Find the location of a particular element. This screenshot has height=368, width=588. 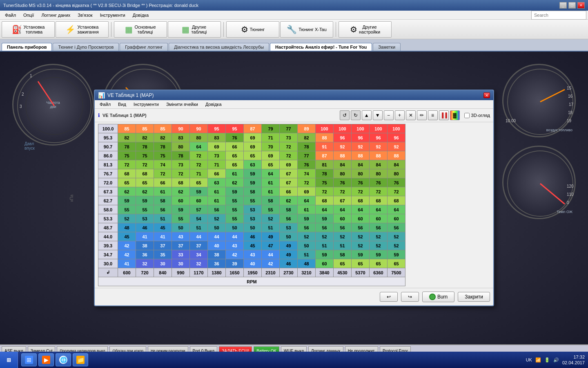

table-cell: 100 is located at coordinates (343, 129).